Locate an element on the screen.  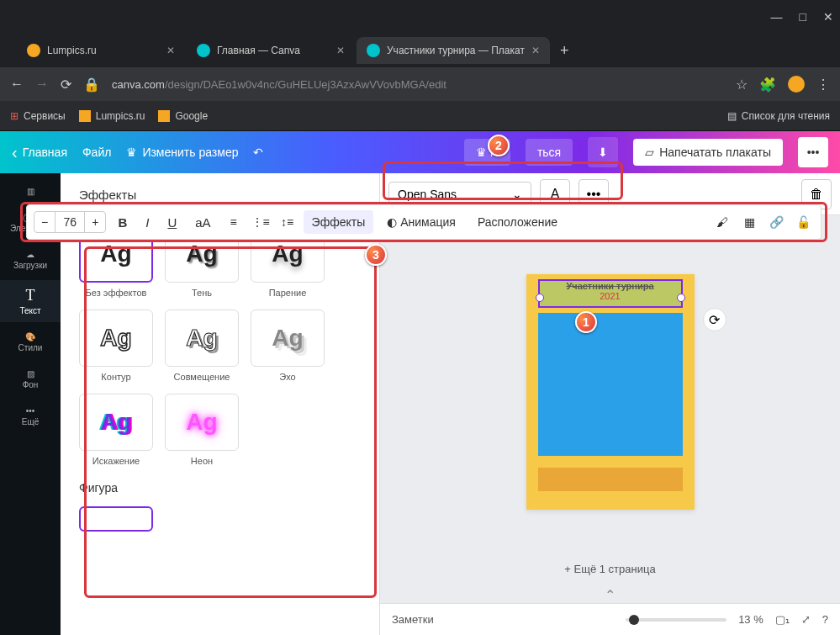
more-button: ••• is located at coordinates (813, 152).